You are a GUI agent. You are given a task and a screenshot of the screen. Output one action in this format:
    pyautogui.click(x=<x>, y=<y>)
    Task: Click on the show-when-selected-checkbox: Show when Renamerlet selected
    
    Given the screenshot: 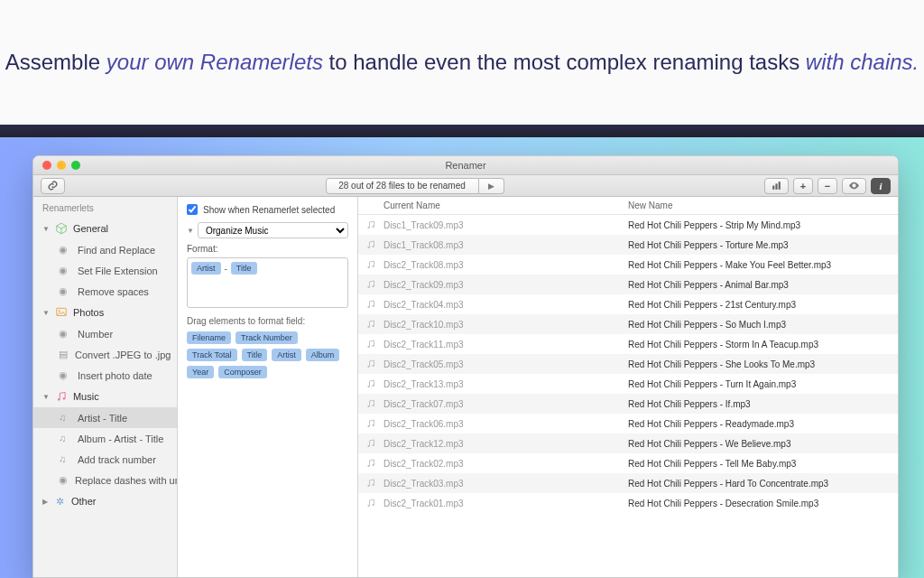 What is the action you would take?
    pyautogui.click(x=267, y=210)
    